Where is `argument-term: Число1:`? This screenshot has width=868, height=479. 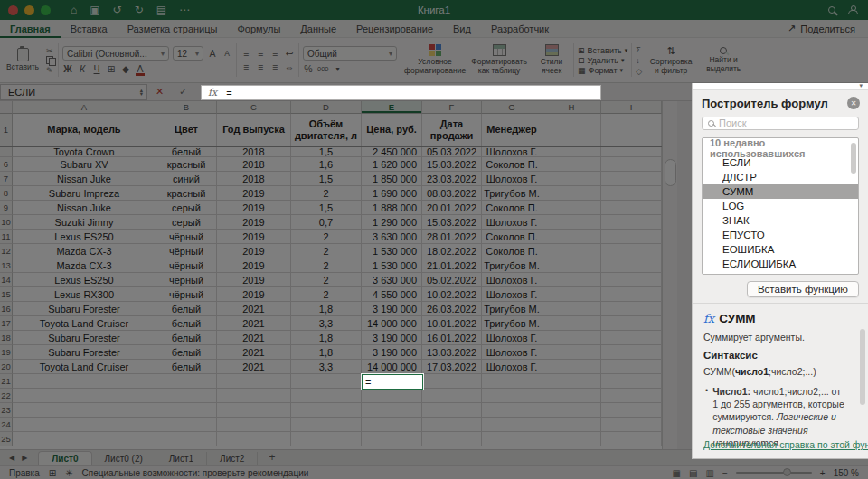 argument-term: Число1: is located at coordinates (731, 391).